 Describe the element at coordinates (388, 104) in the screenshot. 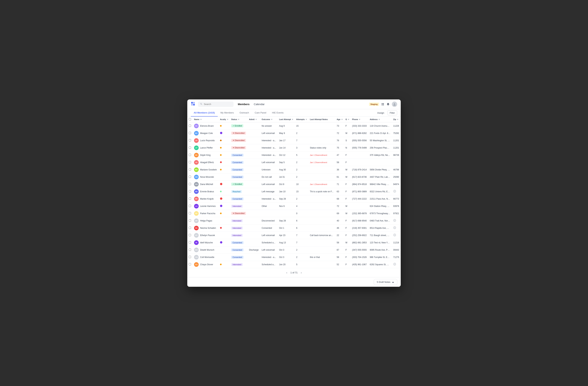

I see `bell-icon-button` at that location.